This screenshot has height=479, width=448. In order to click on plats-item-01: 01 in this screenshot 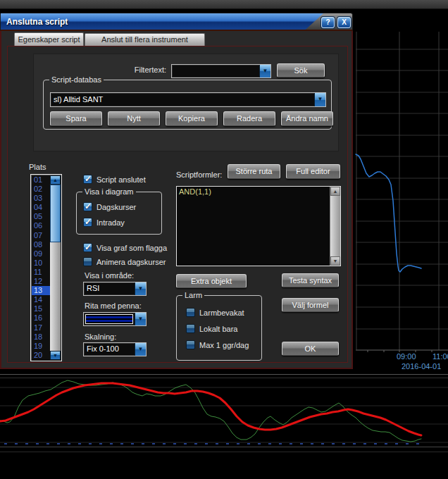, I will do `click(41, 180)`.